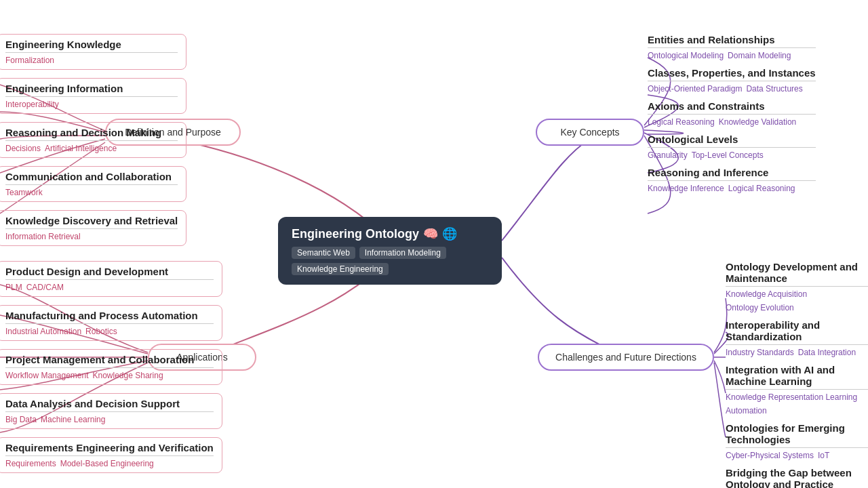 This screenshot has height=488, width=868. I want to click on bleaf-tag-0-0: PLM, so click(14, 287).